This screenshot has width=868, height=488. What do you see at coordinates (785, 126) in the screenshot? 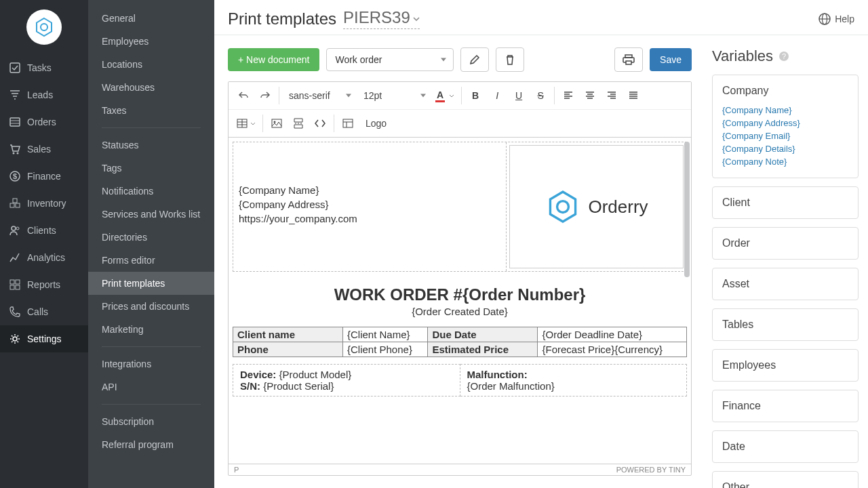
I see `var-group-company: Company{Company Name}{Company Address}{C…` at bounding box center [785, 126].